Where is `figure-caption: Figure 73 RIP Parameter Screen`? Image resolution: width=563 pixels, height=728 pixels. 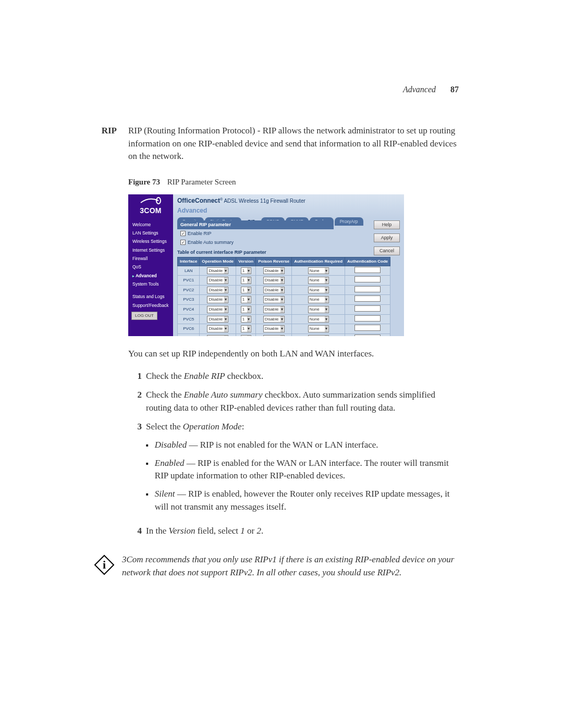
figure-caption: Figure 73 RIP Parameter Screen is located at coordinates (293, 182).